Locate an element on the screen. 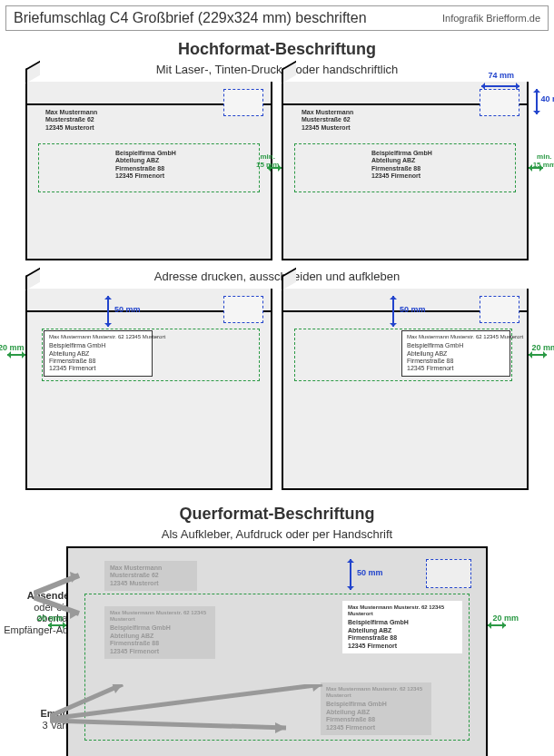 The width and height of the screenshot is (554, 756). recipient-street: Firmenstraße 88 is located at coordinates (145, 169).